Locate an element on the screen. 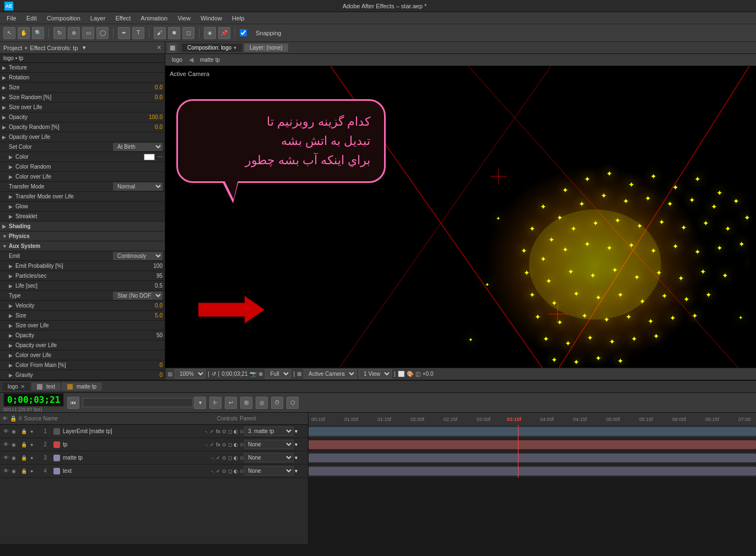 The image size is (756, 556). tool-text: T is located at coordinates (138, 33).